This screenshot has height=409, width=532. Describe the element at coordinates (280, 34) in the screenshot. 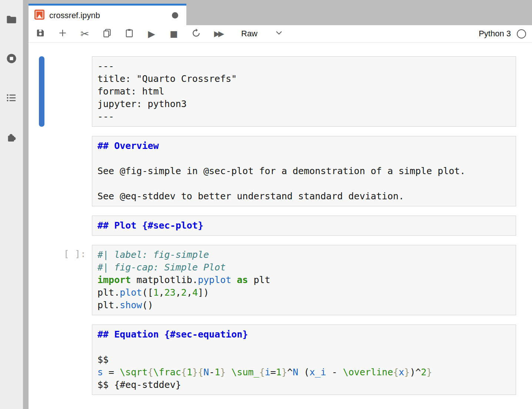

I see `notebook-toolbar: ✂ ▶ ■ ▶▶ Raw` at that location.